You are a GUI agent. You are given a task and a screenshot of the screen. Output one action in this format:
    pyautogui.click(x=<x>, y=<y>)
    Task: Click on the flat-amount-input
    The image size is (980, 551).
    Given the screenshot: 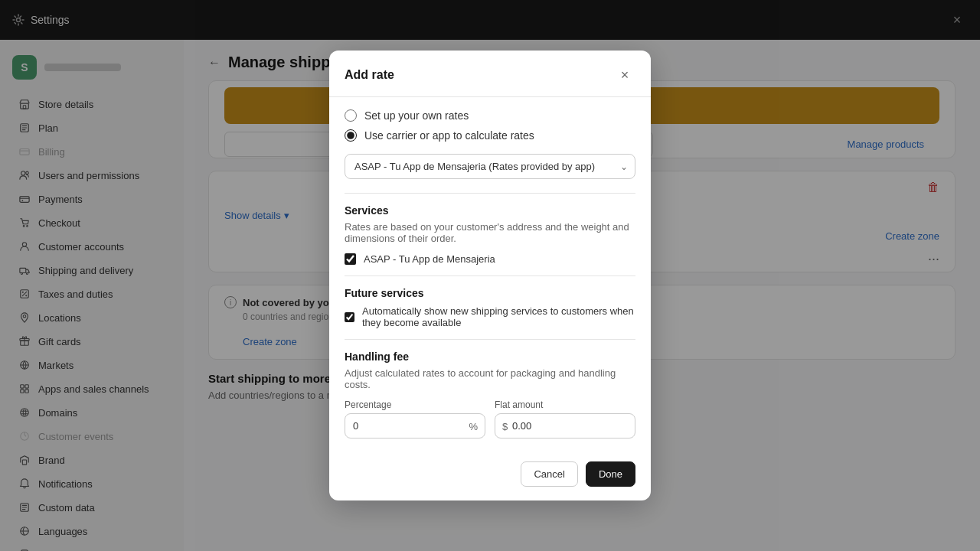 What is the action you would take?
    pyautogui.click(x=565, y=425)
    